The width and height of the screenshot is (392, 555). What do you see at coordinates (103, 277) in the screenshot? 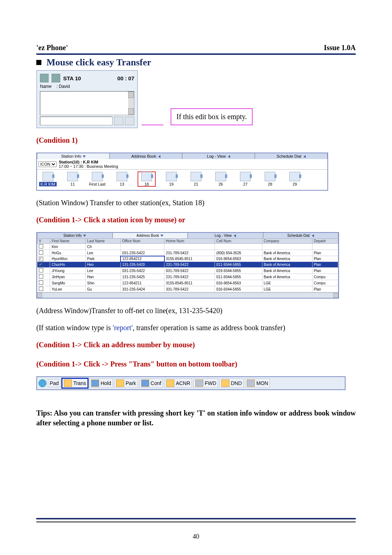
I see `table-cell: Han` at bounding box center [103, 277].